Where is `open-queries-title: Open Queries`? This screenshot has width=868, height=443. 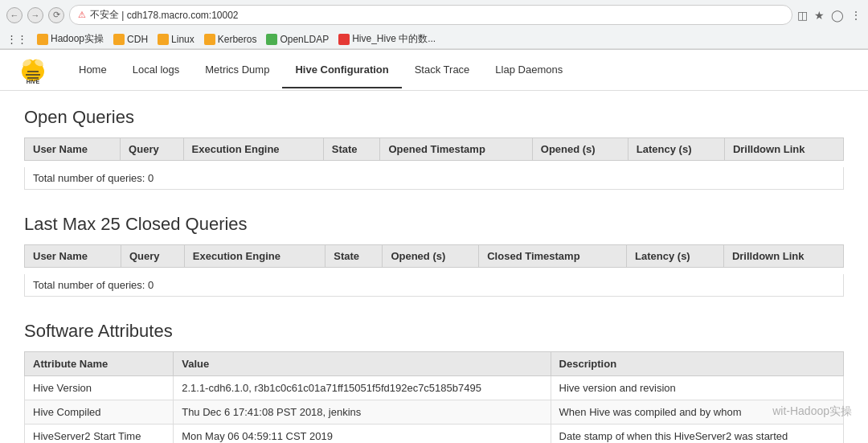 open-queries-title: Open Queries is located at coordinates (434, 117).